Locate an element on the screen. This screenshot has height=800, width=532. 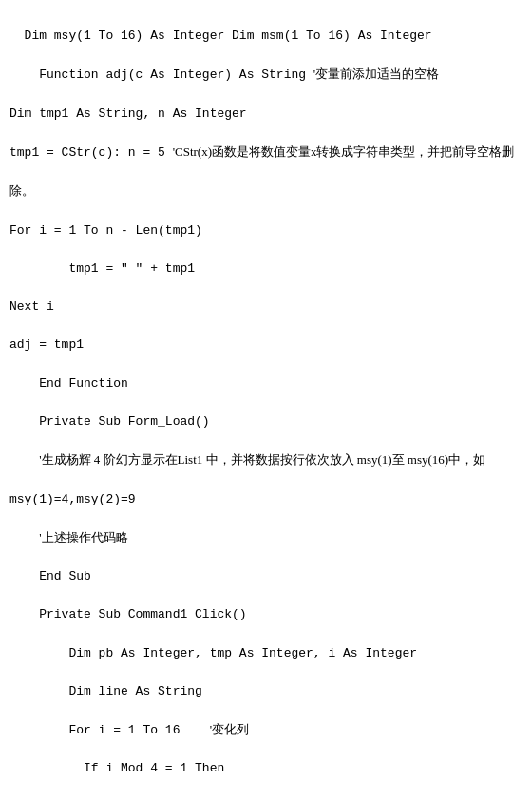
line-5: 除。 is located at coordinates (266, 192).